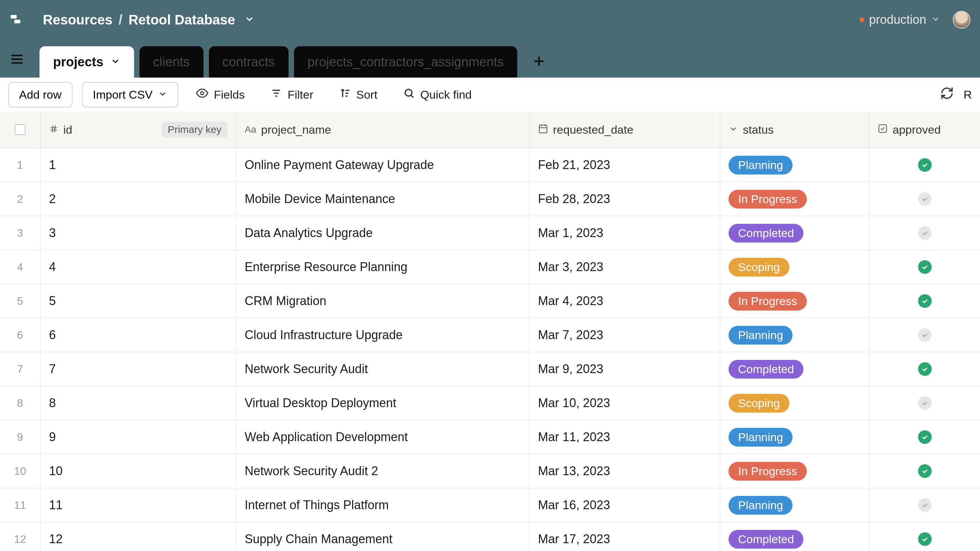 The height and width of the screenshot is (551, 980). Describe the element at coordinates (138, 129) in the screenshot. I see `column-header-id: id Primary key` at that location.